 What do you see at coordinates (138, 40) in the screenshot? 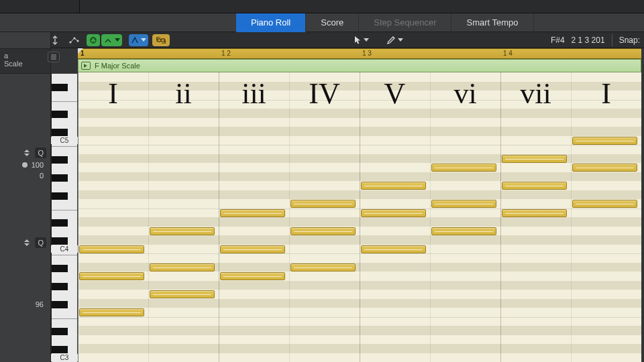
I see `catch-button` at bounding box center [138, 40].